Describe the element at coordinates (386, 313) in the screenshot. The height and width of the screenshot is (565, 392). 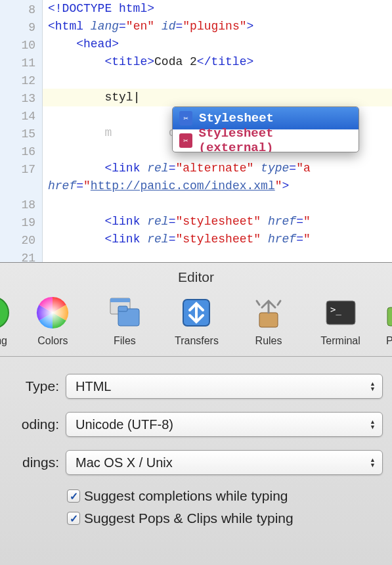
I see `plugins-icon` at that location.